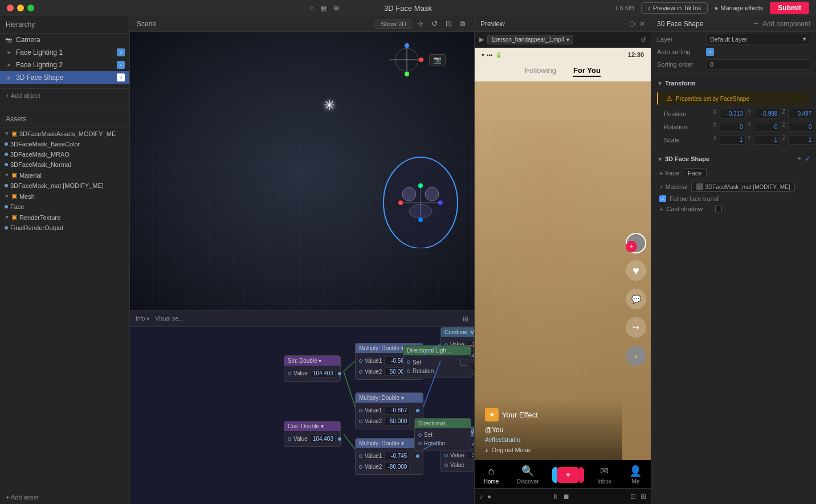 This screenshot has height=504, width=816. I want to click on dl2-header: Directional..., so click(443, 424).